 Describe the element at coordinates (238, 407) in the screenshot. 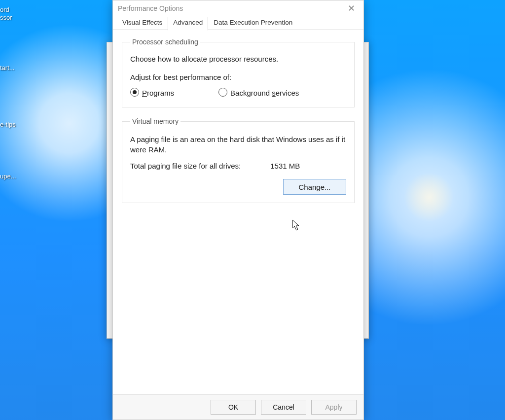

I see `dialog-button-bar: OK Cancel Apply` at that location.